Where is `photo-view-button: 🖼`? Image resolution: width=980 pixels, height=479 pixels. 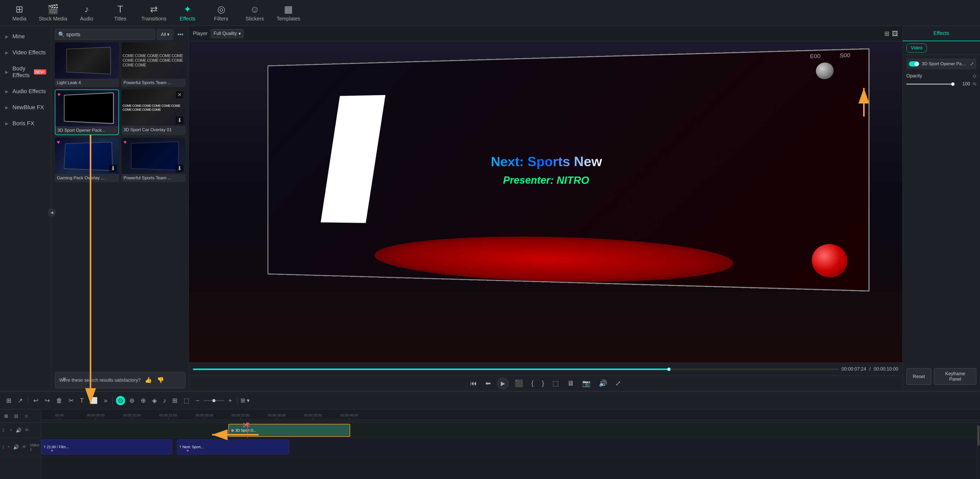
photo-view-button: 🖼 is located at coordinates (895, 34).